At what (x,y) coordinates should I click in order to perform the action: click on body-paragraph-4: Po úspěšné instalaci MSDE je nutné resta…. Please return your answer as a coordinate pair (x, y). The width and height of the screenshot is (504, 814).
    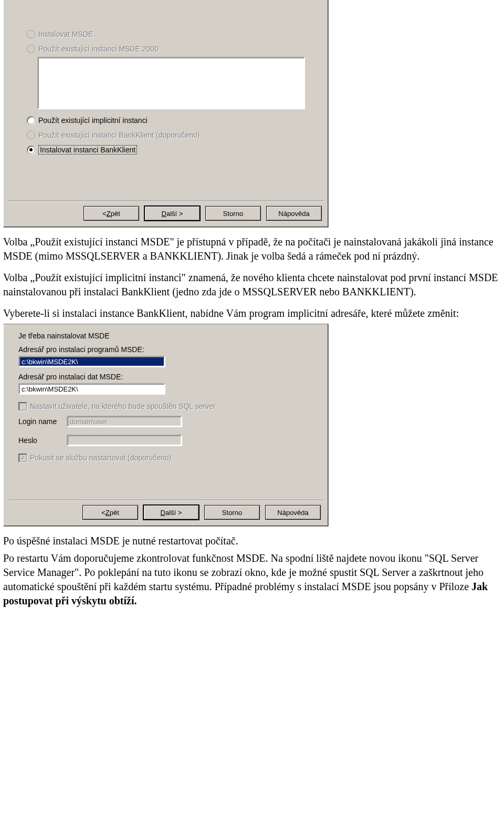
    Looking at the image, I should click on (252, 541).